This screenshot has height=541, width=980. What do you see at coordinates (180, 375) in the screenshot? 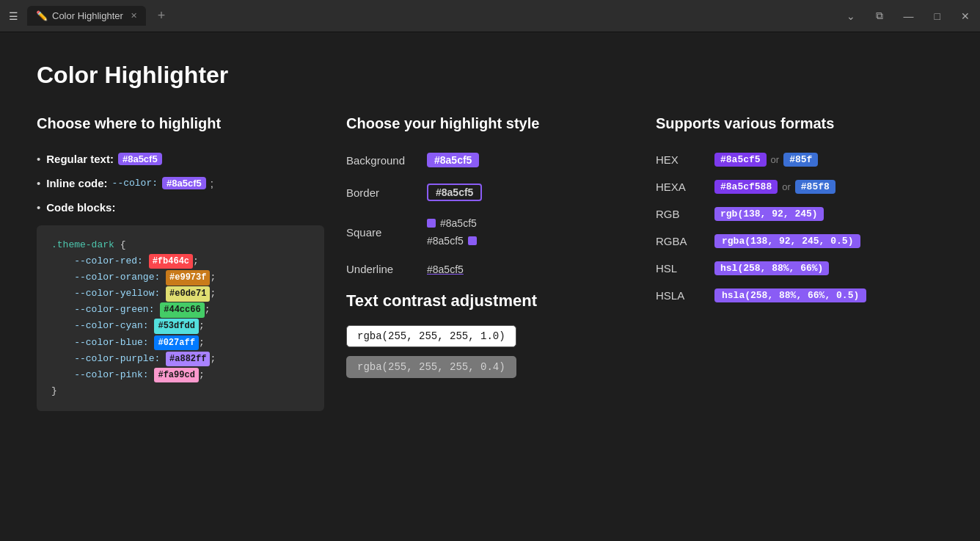
I see `code-line-pink: --color-pink: #fa99cd;` at bounding box center [180, 375].